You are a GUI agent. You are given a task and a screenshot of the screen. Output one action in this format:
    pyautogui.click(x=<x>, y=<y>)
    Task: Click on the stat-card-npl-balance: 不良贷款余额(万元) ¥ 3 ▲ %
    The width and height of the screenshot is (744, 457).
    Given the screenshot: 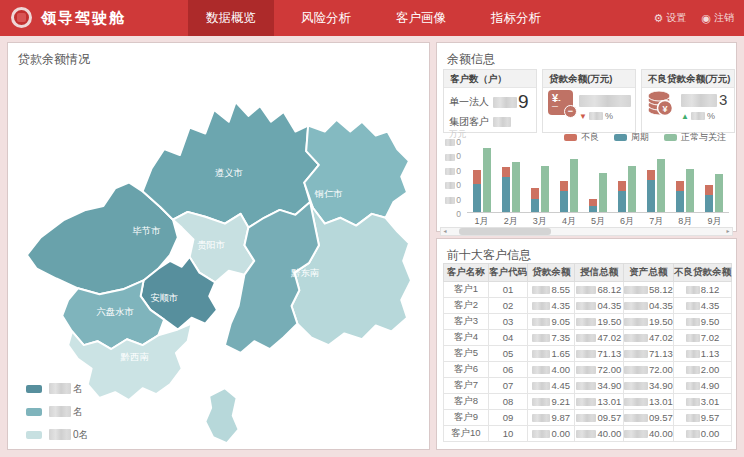 What is the action you would take?
    pyautogui.click(x=688, y=101)
    